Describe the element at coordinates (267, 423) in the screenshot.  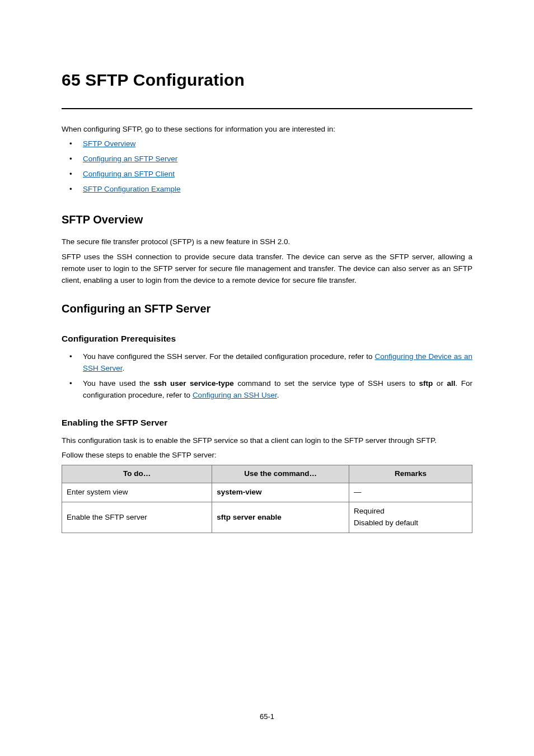
I see `heading-enable-sftp-server: Enabling the SFTP Server` at that location.